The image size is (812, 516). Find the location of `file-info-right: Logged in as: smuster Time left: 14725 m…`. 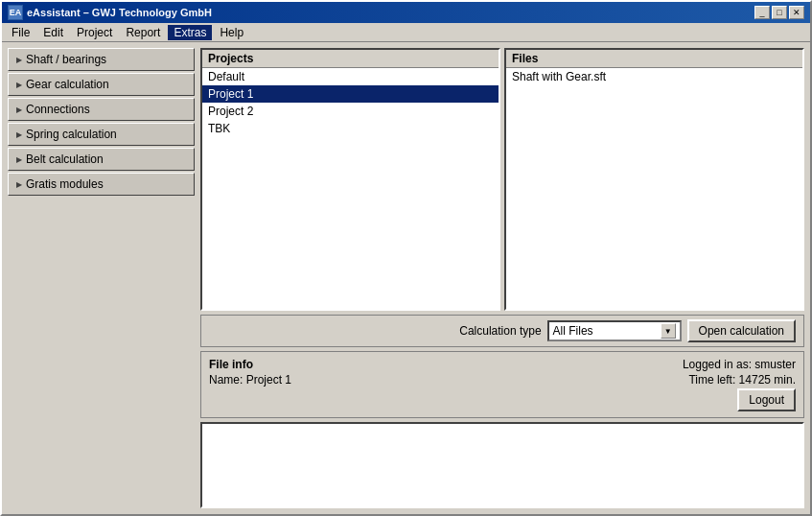

file-info-right: Logged in as: smuster Time left: 14725 m… is located at coordinates (739, 385).